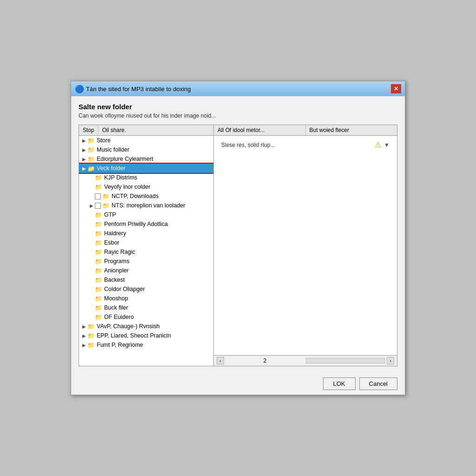 The image size is (476, 476). What do you see at coordinates (146, 261) in the screenshot?
I see `tree-item: 📁Programs` at bounding box center [146, 261].